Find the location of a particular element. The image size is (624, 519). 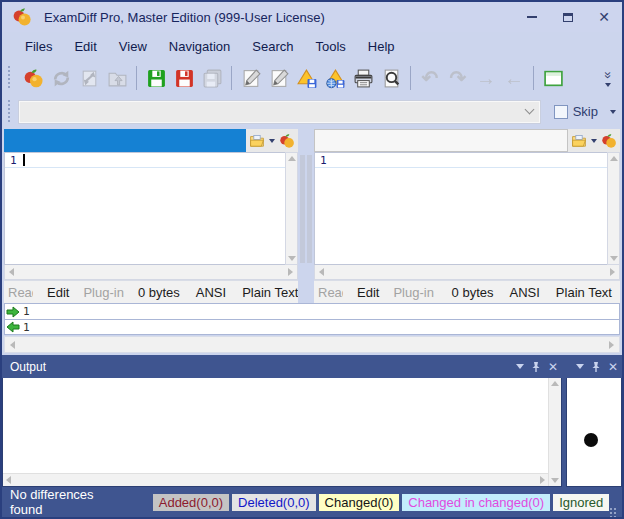

left-readonly-indicator: Read is located at coordinates (20, 292).